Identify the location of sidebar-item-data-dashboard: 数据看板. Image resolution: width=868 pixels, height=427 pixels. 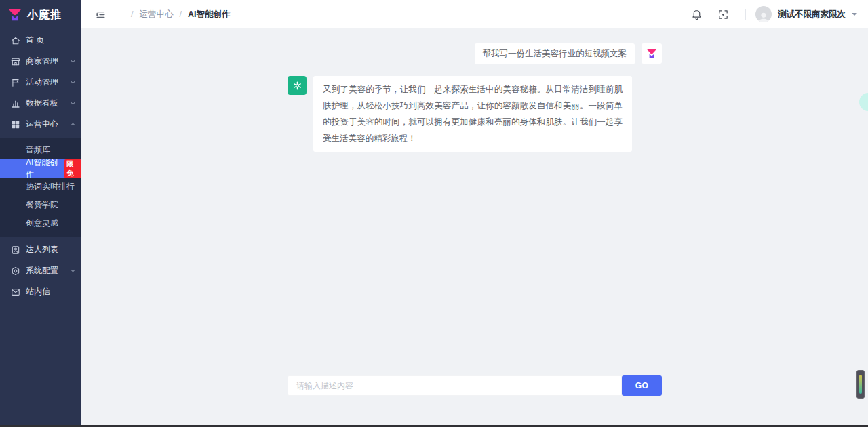
(41, 103).